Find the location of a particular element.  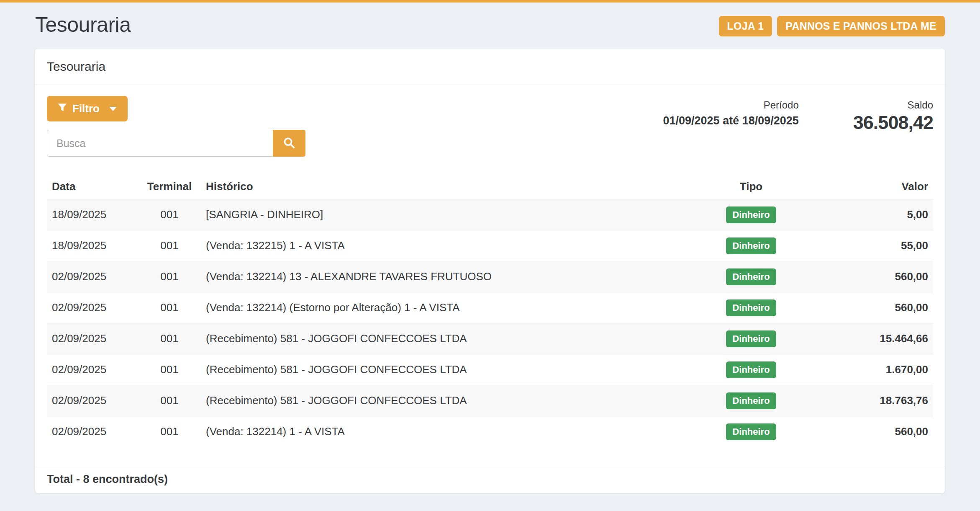

period-value: 01/09/2025 até 18/09/2025 is located at coordinates (731, 121).